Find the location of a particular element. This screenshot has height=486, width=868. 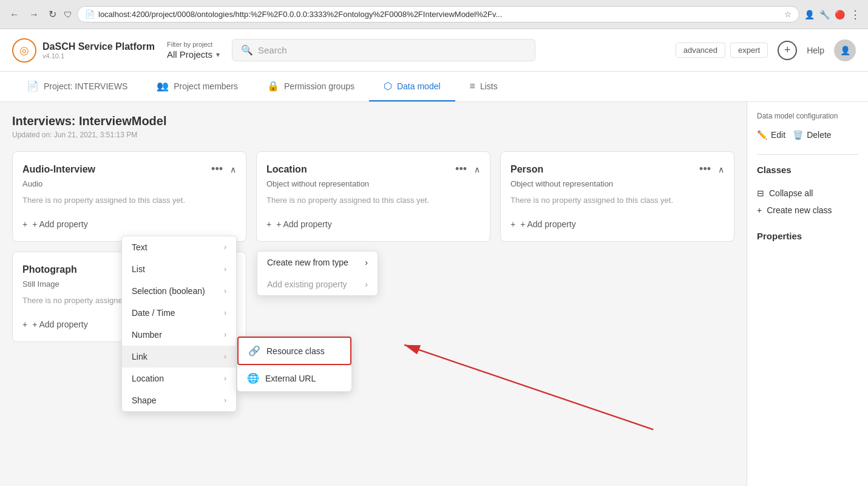

avatar-icon: 👤 is located at coordinates (845, 50).